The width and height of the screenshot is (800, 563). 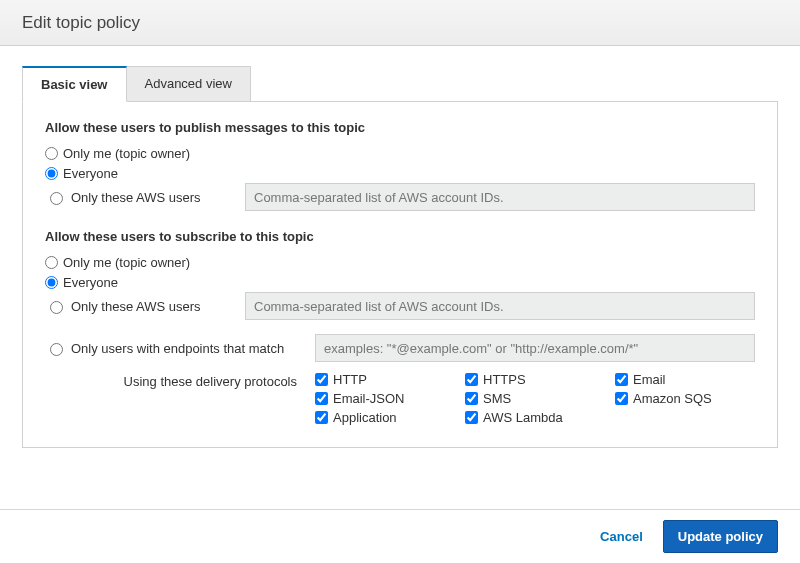 I want to click on publish-everyone-radio, so click(x=52, y=174).